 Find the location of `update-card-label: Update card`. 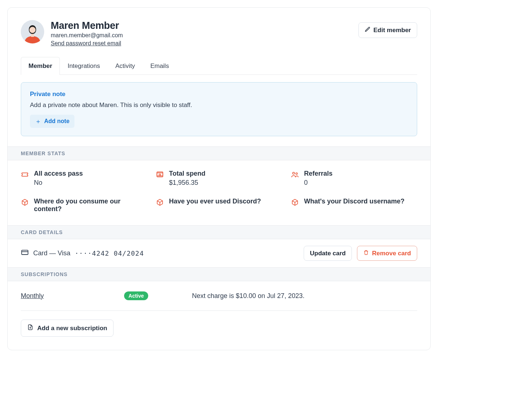

update-card-label: Update card is located at coordinates (328, 253).